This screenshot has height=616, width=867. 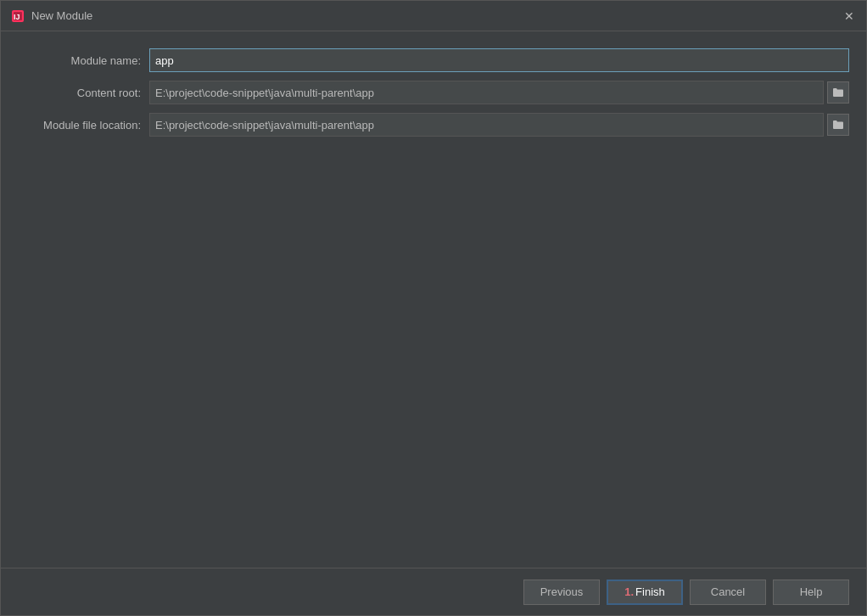 I want to click on module-name-label: Module name:, so click(x=80, y=61).